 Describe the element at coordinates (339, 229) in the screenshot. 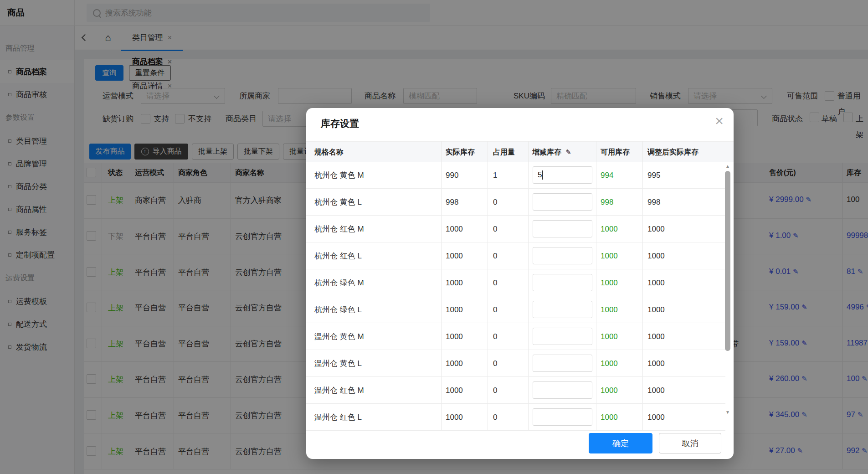

I see `spec-name-cell: 杭州仓 红色 M` at that location.